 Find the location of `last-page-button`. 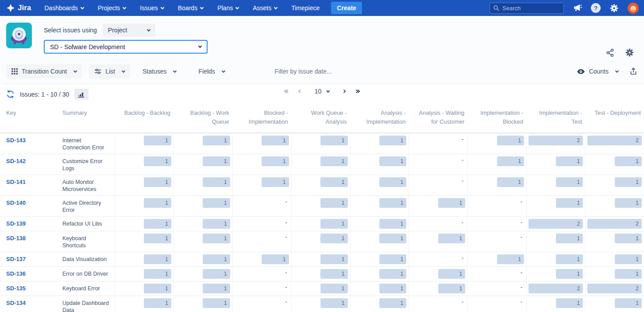

last-page-button is located at coordinates (357, 91).